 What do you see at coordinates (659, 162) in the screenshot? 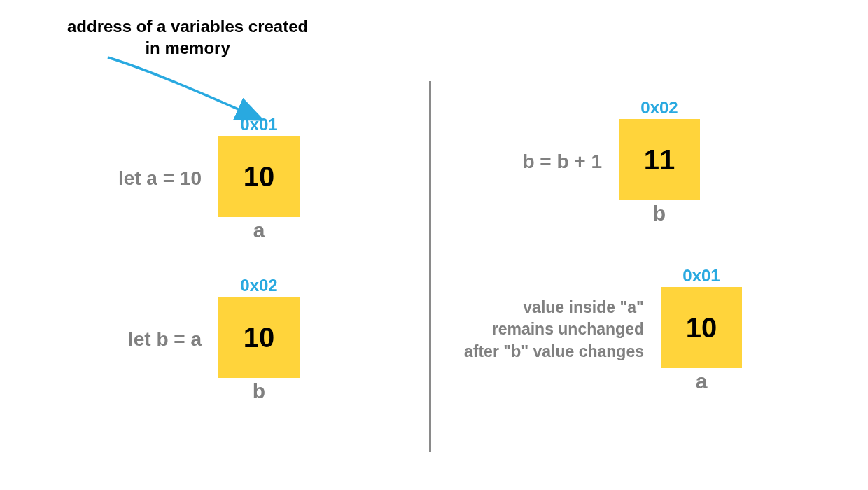
I see `memory-box-b-updated: 0x02 11 b` at bounding box center [659, 162].